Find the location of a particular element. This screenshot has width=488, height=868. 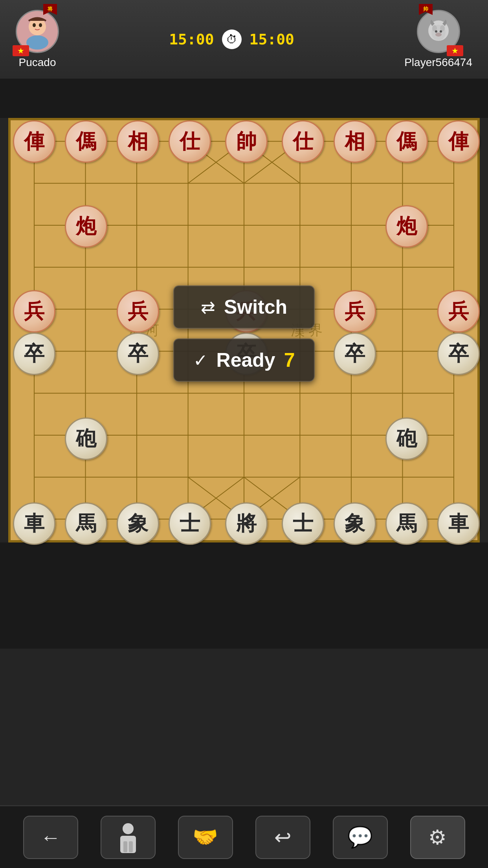

player-left-name: Pucado is located at coordinates (38, 63).